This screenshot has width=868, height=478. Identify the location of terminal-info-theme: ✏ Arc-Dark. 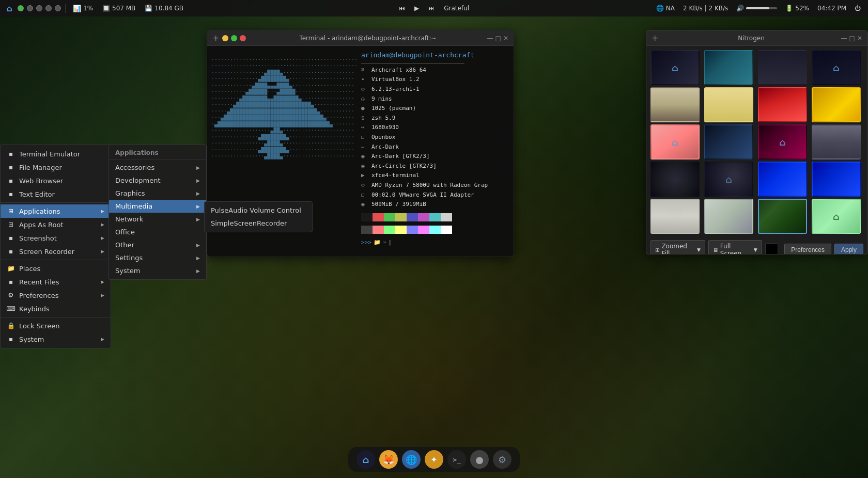
(435, 147).